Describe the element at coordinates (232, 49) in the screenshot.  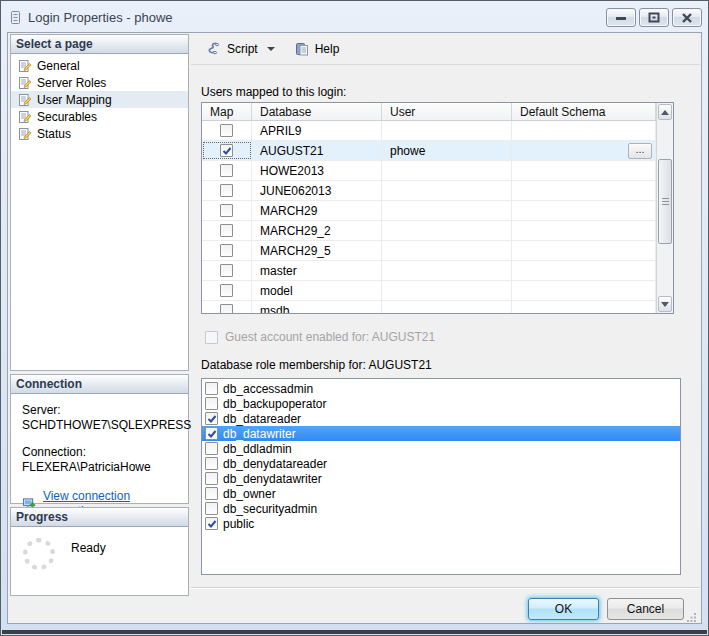
I see `script-button: Script` at that location.